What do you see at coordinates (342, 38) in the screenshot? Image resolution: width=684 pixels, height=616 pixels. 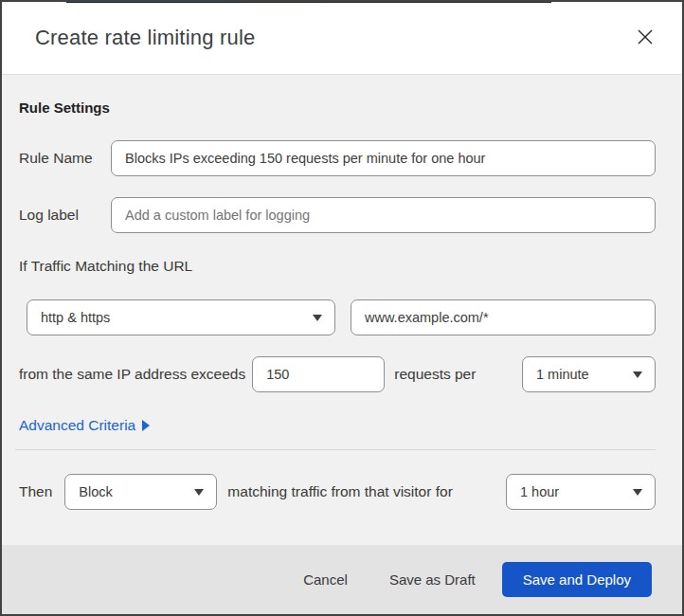 I see `dialog-header: Create rate limiting rule` at bounding box center [342, 38].